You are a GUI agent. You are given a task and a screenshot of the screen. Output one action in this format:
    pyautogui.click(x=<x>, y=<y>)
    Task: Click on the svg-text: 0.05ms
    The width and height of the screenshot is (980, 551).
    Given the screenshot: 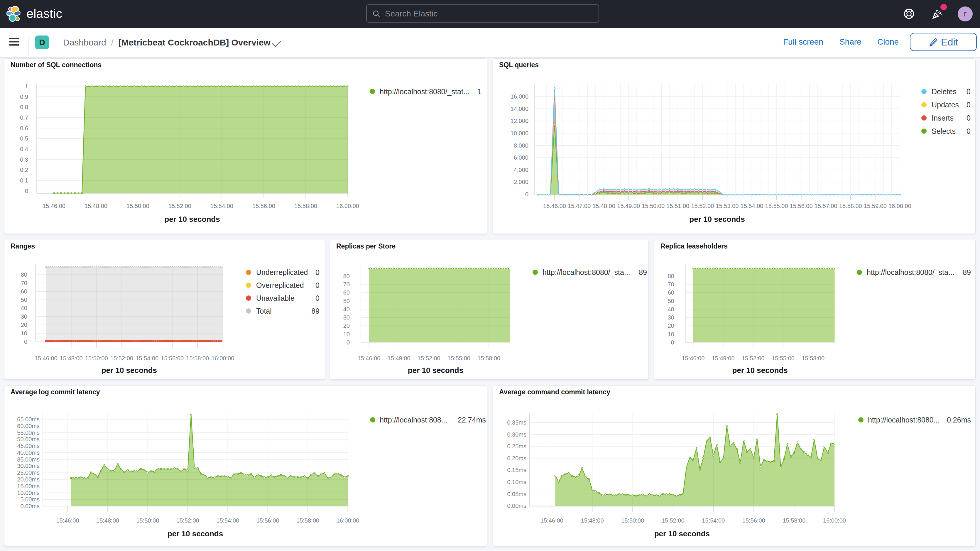 What is the action you would take?
    pyautogui.click(x=517, y=494)
    